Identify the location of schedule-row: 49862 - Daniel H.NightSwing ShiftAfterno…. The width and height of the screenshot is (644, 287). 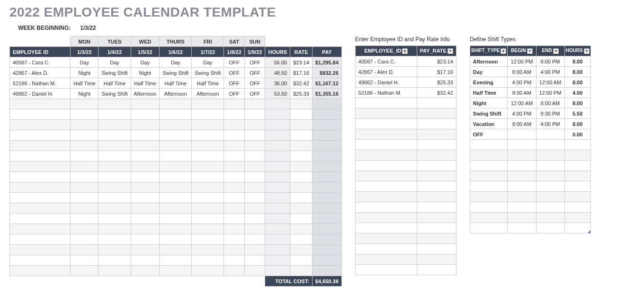
(176, 94).